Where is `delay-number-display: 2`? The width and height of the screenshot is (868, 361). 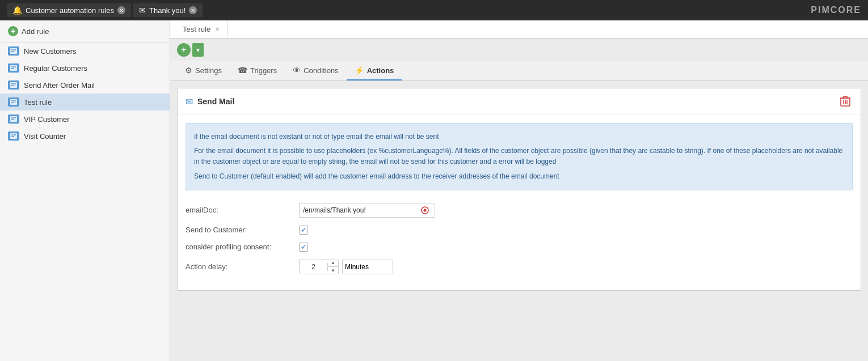 delay-number-display: 2 is located at coordinates (314, 267).